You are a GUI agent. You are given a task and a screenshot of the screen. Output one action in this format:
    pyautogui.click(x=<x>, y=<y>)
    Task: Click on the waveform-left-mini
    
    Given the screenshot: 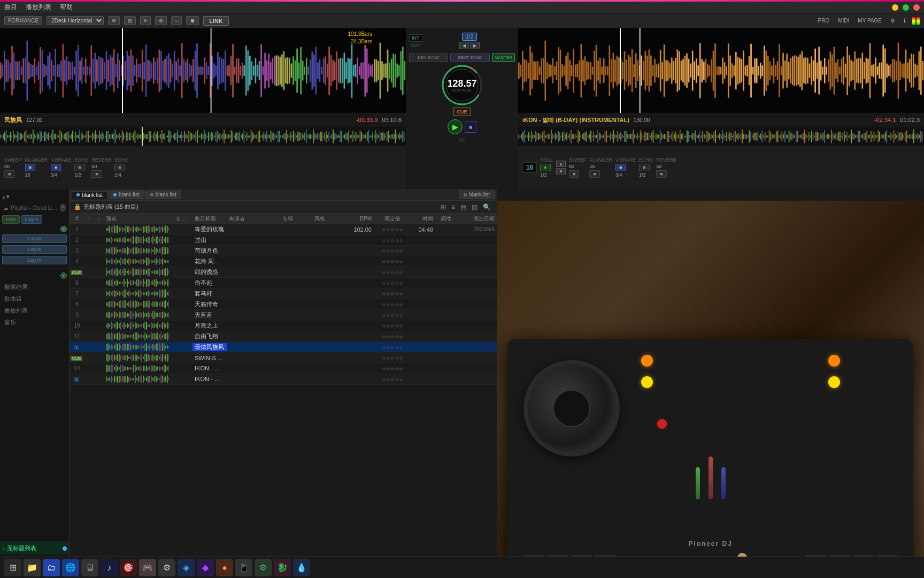 What is the action you would take?
    pyautogui.click(x=203, y=136)
    